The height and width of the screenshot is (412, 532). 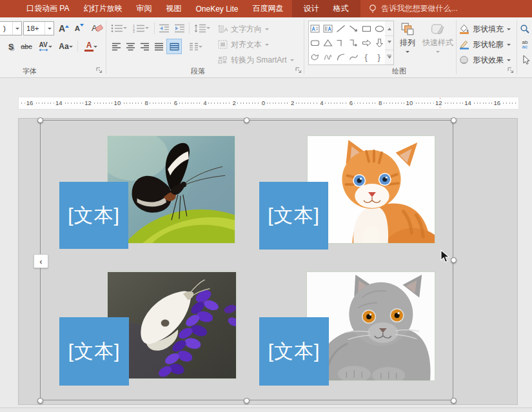 I want to click on text-placeholder-1: [文本], so click(x=94, y=215).